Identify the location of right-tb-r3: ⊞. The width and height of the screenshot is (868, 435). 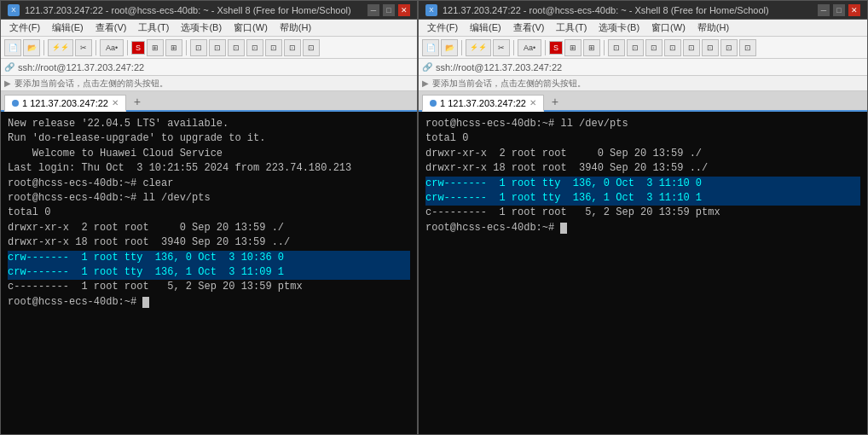
(592, 48).